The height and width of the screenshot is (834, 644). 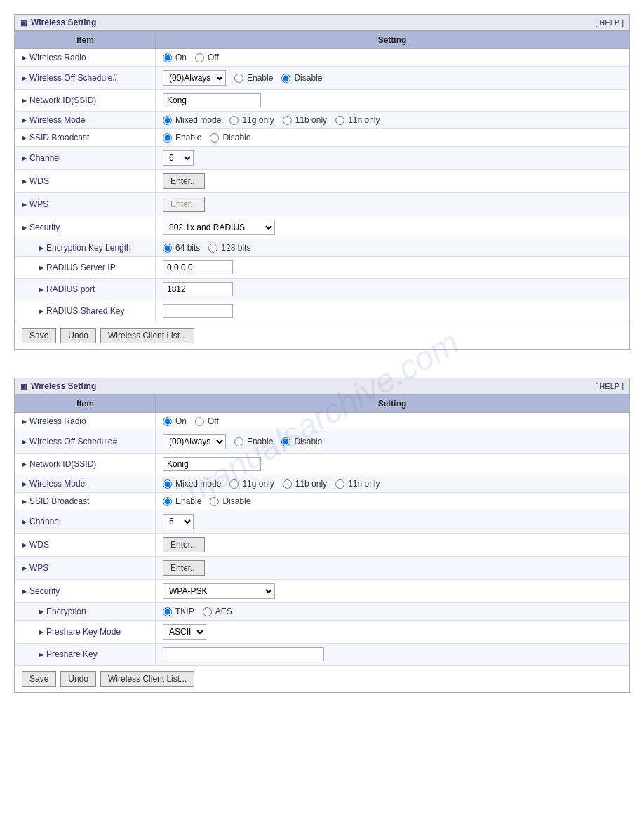 What do you see at coordinates (358, 484) in the screenshot?
I see `radio-label-p2-3-3: 11n only` at bounding box center [358, 484].